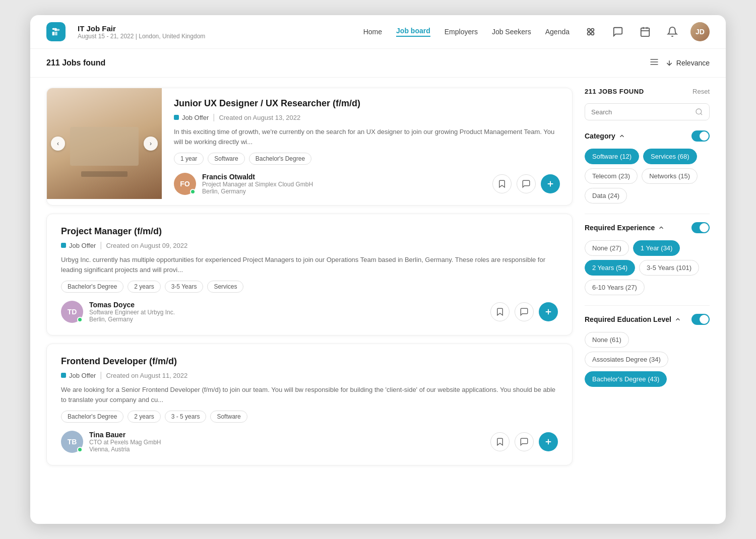 The image size is (756, 539). I want to click on user-avatar: JD, so click(700, 32).